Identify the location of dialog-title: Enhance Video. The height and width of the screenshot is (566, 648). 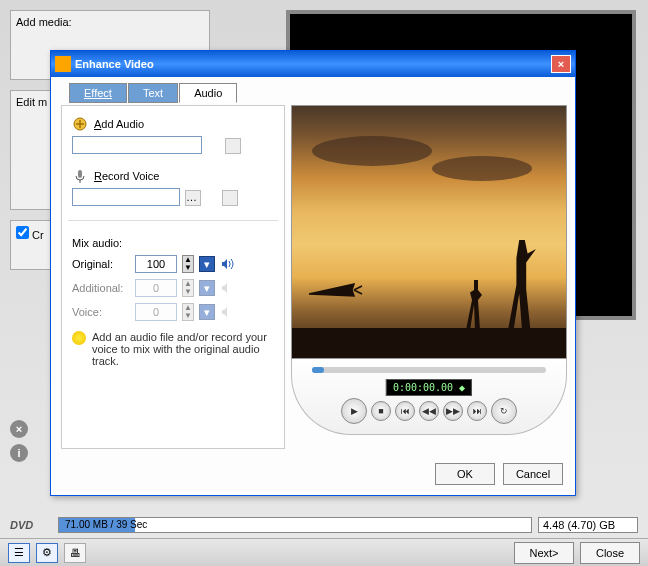
(114, 64).